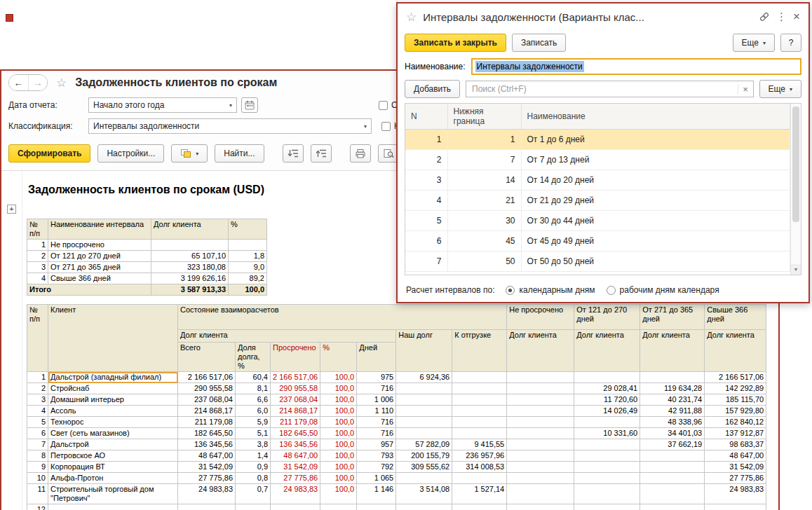 Image resolution: width=812 pixels, height=510 pixels. I want to click on dialog-star-icon: ☆, so click(411, 17).